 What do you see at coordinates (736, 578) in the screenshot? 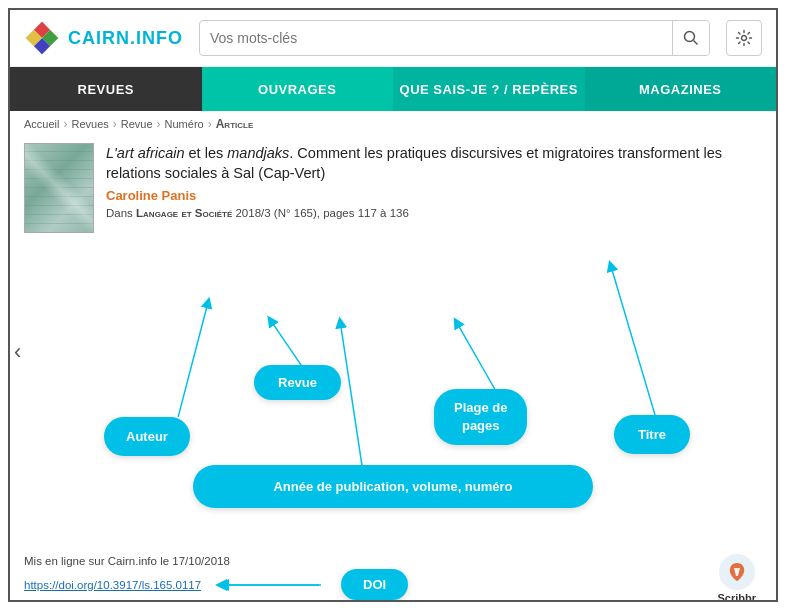
I see `scribbr-logo: Scribbr` at bounding box center [736, 578].